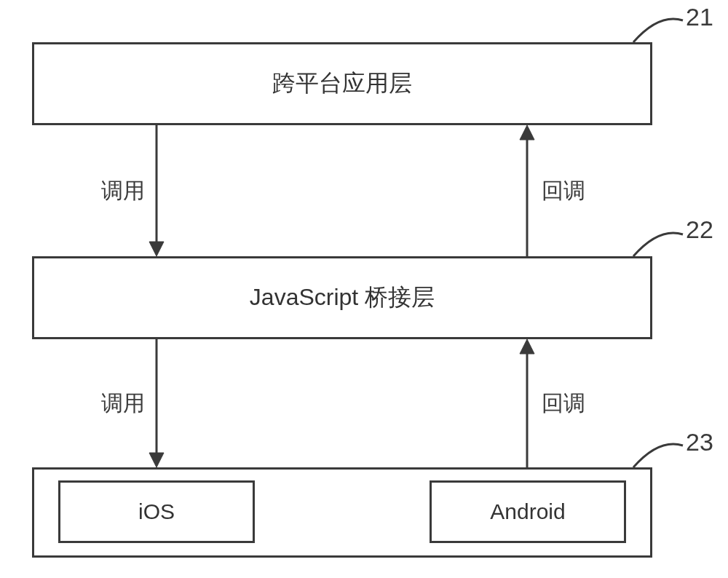 The height and width of the screenshot is (578, 728). Describe the element at coordinates (700, 443) in the screenshot. I see `ref-23: 23` at that location.